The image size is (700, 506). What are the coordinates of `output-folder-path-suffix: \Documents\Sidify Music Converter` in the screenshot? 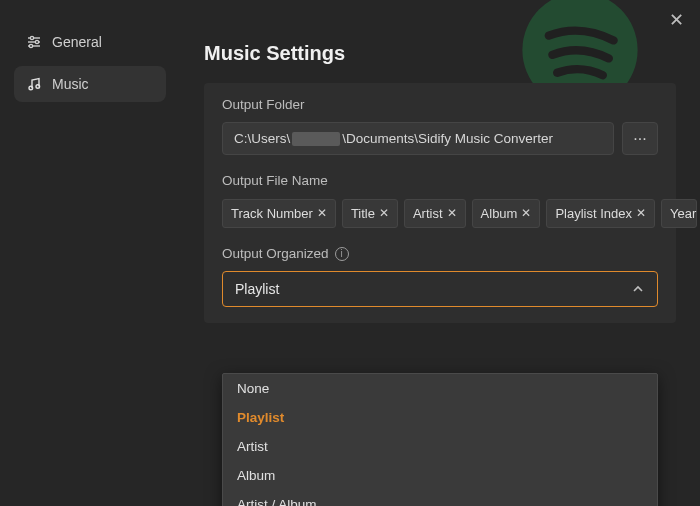 It's located at (448, 138).